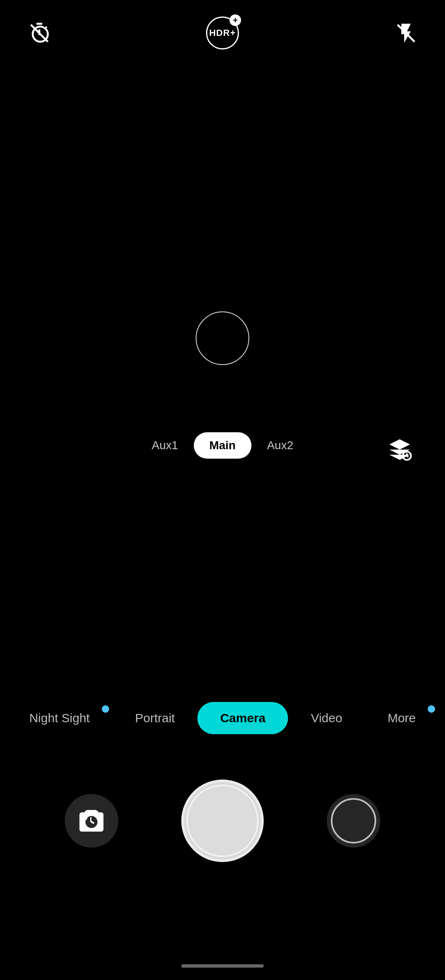 The height and width of the screenshot is (980, 445). What do you see at coordinates (39, 33) in the screenshot?
I see `timer-off-icon` at bounding box center [39, 33].